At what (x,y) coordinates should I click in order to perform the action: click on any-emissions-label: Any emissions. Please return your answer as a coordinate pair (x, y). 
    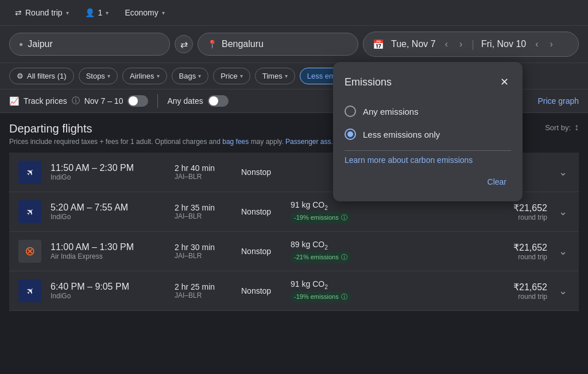
    Looking at the image, I should click on (390, 111).